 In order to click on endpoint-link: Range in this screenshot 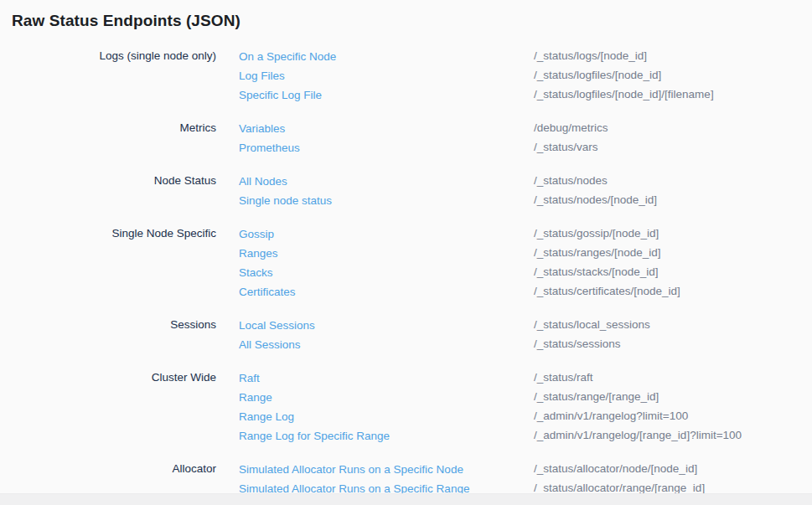, I will do `click(256, 397)`.